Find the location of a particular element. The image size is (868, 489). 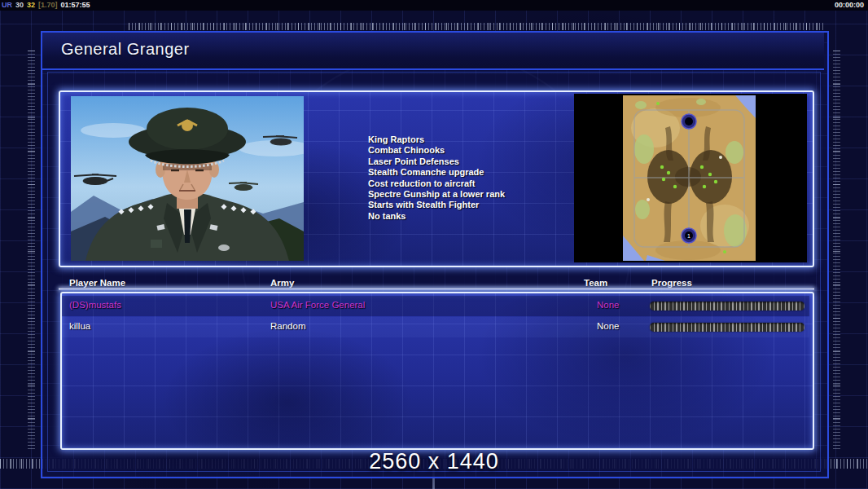

column-header-team: Team is located at coordinates (596, 283).